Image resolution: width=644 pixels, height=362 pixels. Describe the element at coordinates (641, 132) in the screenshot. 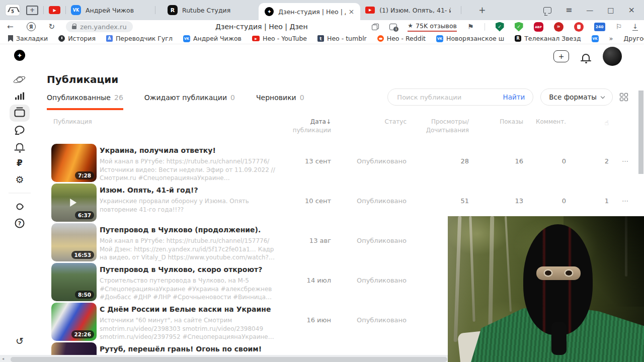

I see `vertical-scrollbar-thumb` at that location.